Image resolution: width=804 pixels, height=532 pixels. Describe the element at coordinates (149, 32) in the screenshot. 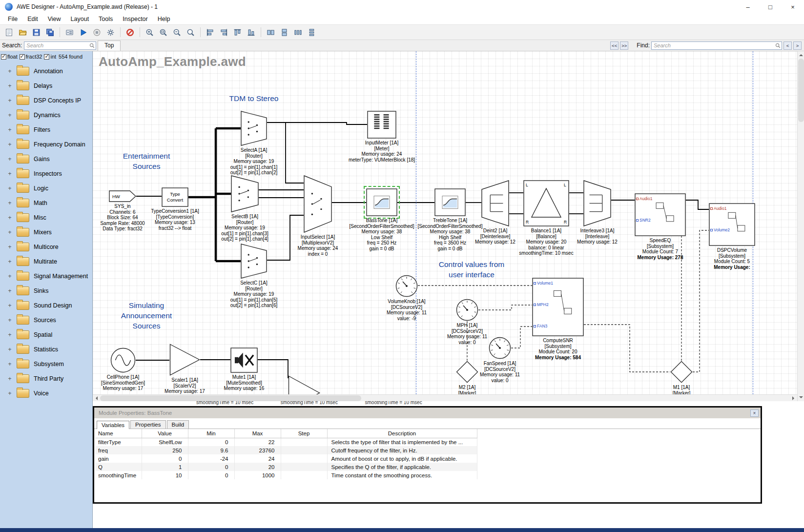

I see `zoom-in-button` at that location.